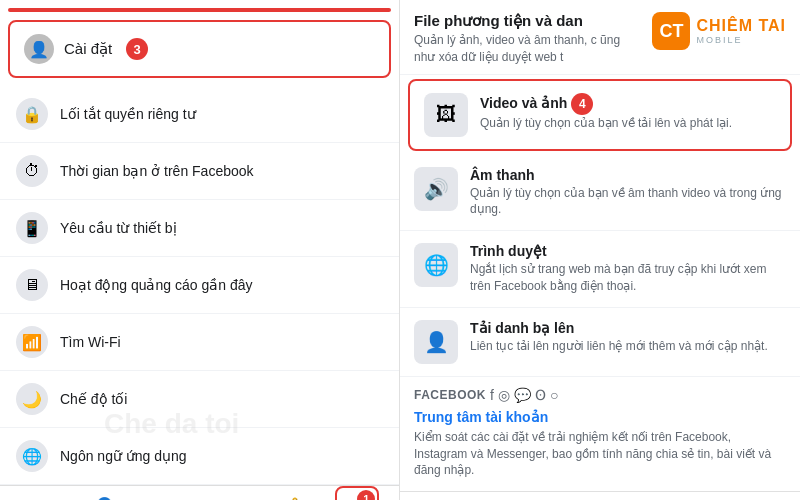 Image resolution: width=800 pixels, height=500 pixels. What do you see at coordinates (628, 278) in the screenshot?
I see `trinh-duyet-desc: Ngắt lịch sử trang web mà bạn đã truy cậ…` at bounding box center [628, 278].